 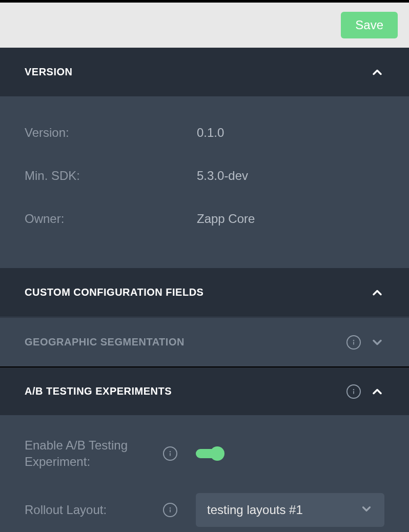 What do you see at coordinates (210, 454) in the screenshot?
I see `enable-ab-toggle` at bounding box center [210, 454].